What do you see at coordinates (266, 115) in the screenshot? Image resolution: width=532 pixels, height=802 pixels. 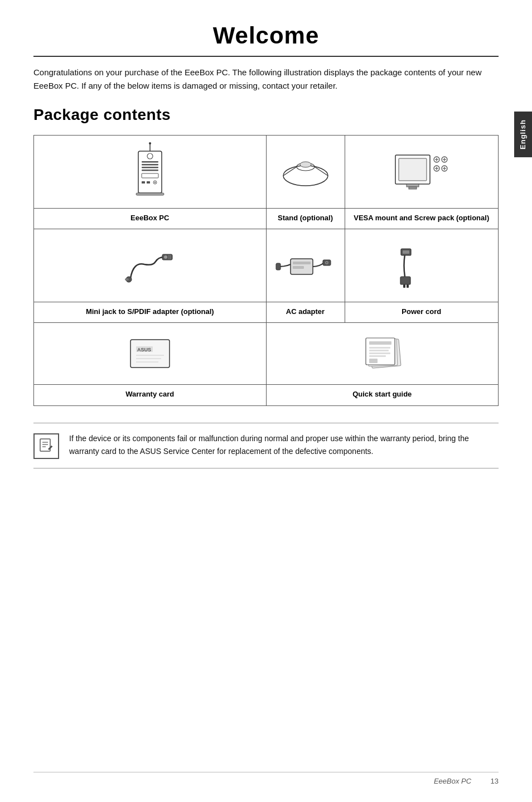 I see `section-heading: Package contents` at bounding box center [266, 115].